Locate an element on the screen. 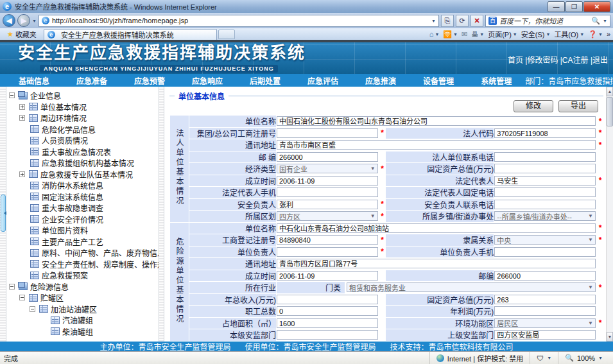  tree-item-label: 应急救援预案 is located at coordinates (65, 275).